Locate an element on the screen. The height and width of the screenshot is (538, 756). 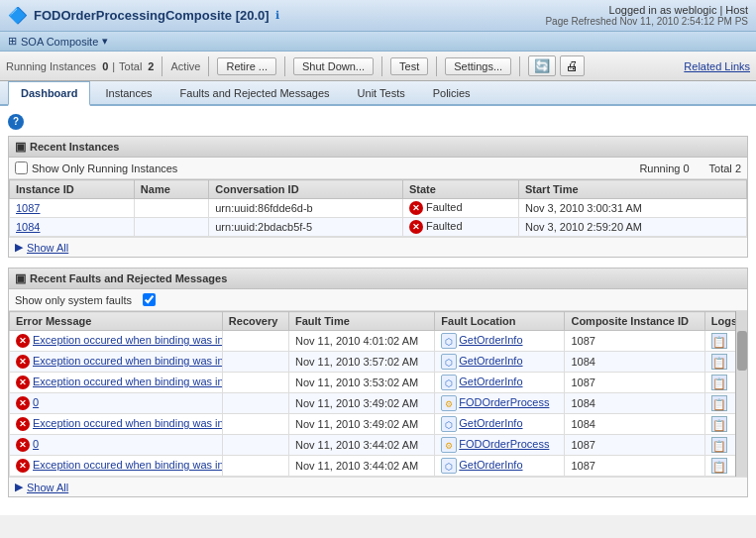
tab-policies: Policies is located at coordinates (452, 93).